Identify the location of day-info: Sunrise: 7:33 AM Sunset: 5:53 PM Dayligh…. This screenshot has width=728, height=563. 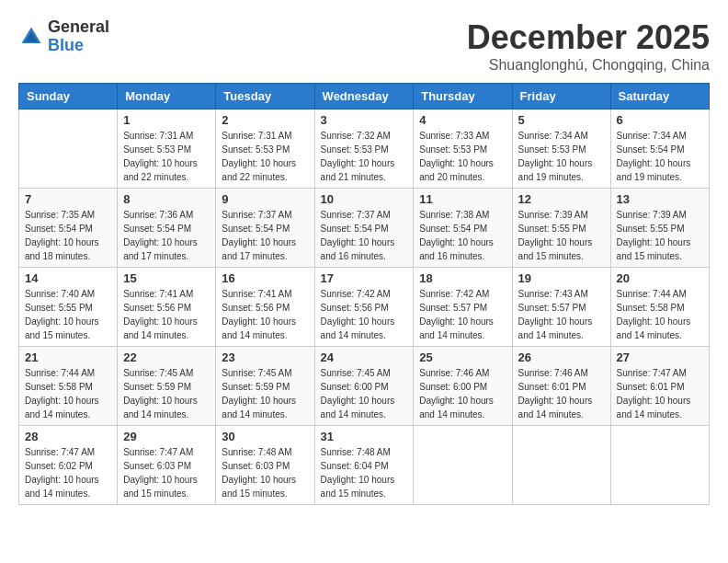
(462, 156).